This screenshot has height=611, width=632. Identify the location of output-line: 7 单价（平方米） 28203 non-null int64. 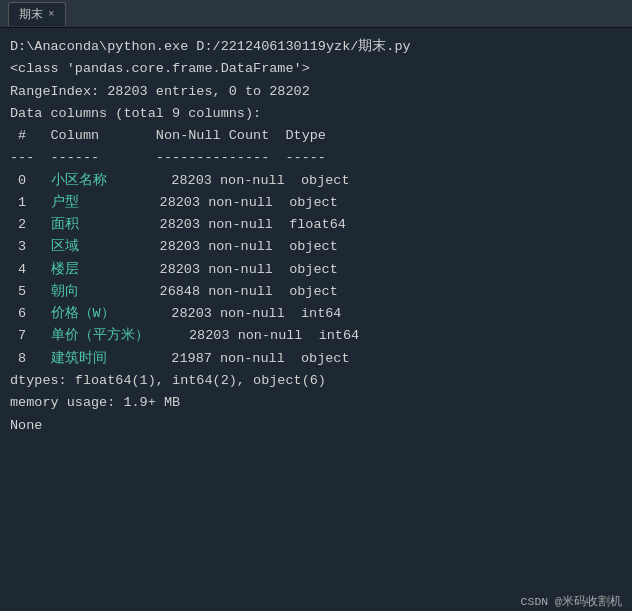
(316, 336).